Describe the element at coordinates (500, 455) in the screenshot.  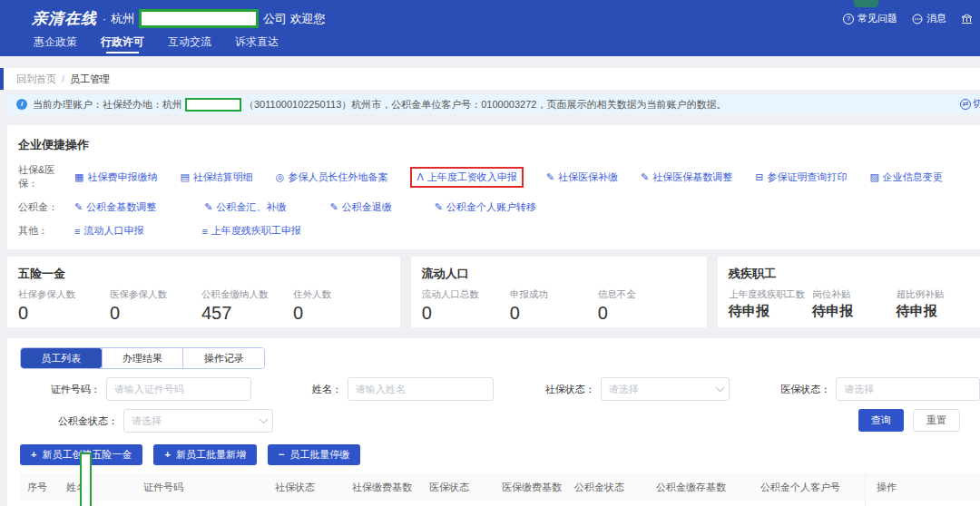
I see `bulk-action-row: +新员工创建五险一金 +新员工批量新增 −员工批量停缴` at that location.